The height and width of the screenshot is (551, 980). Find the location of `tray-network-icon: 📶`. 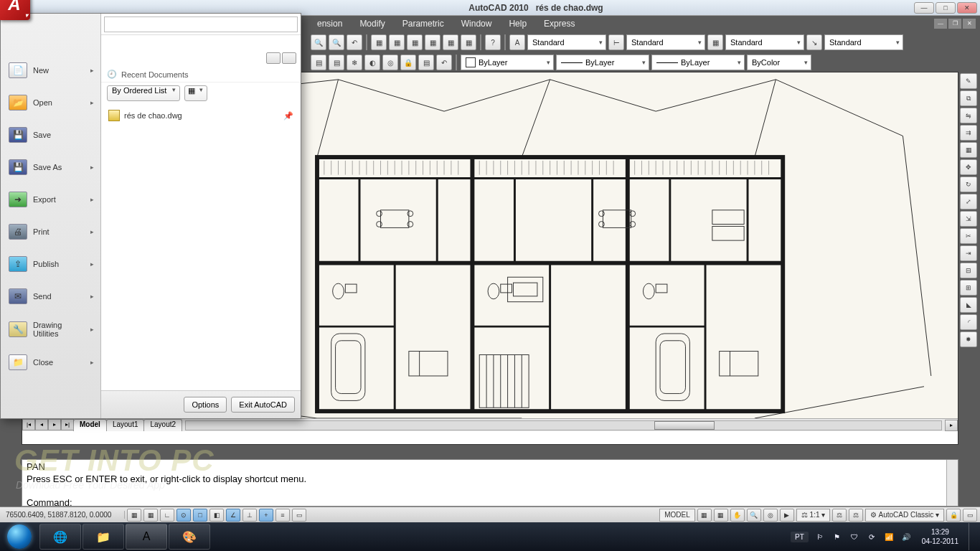

tray-network-icon: 📶 is located at coordinates (889, 537).